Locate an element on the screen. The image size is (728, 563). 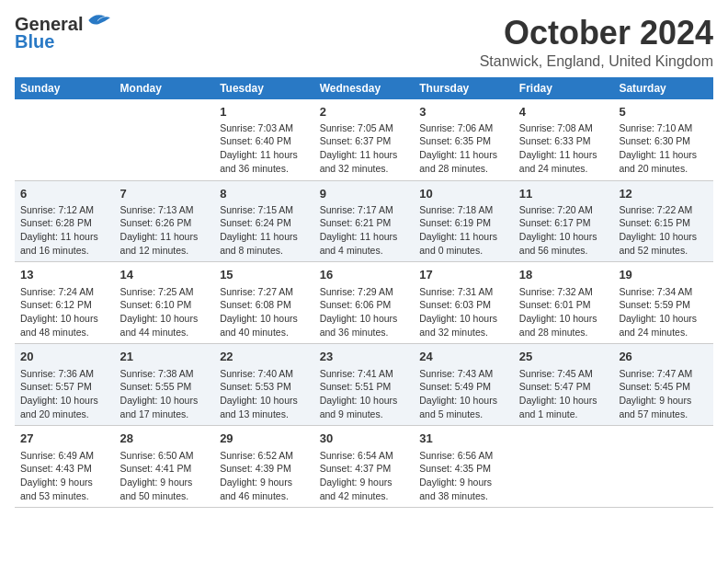
day-number: 29 is located at coordinates (265, 439).